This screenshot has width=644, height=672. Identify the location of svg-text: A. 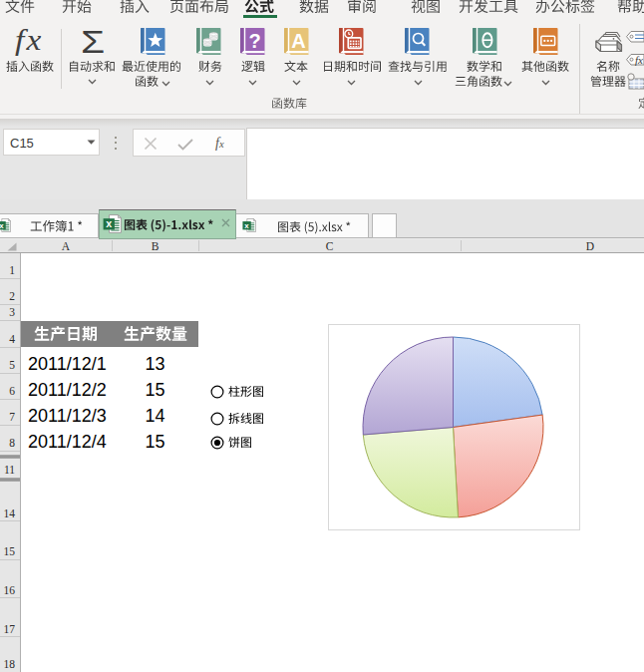
(298, 41).